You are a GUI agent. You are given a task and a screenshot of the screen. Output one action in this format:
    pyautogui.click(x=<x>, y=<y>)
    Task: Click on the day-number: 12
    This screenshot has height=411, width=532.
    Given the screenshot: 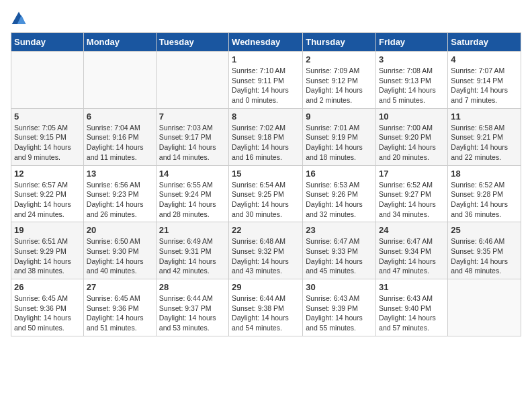 What is the action you would take?
    pyautogui.click(x=47, y=173)
    